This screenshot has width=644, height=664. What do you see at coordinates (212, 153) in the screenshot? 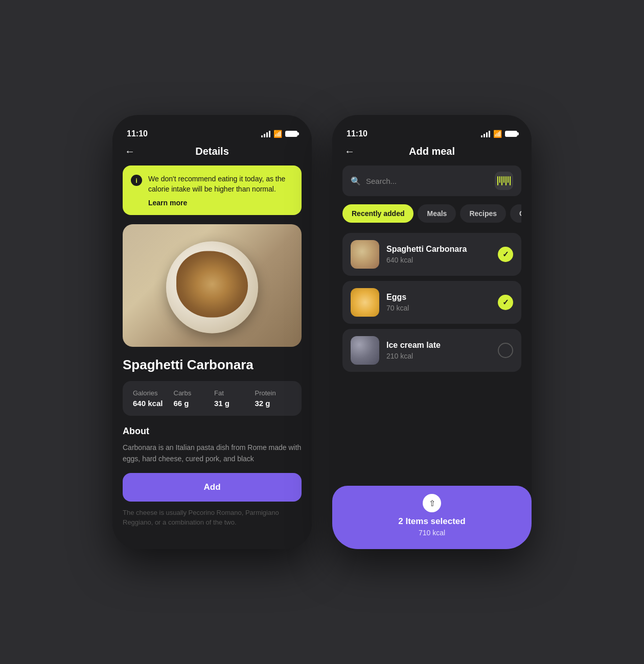
I see `details-header: ← Details` at bounding box center [212, 153].